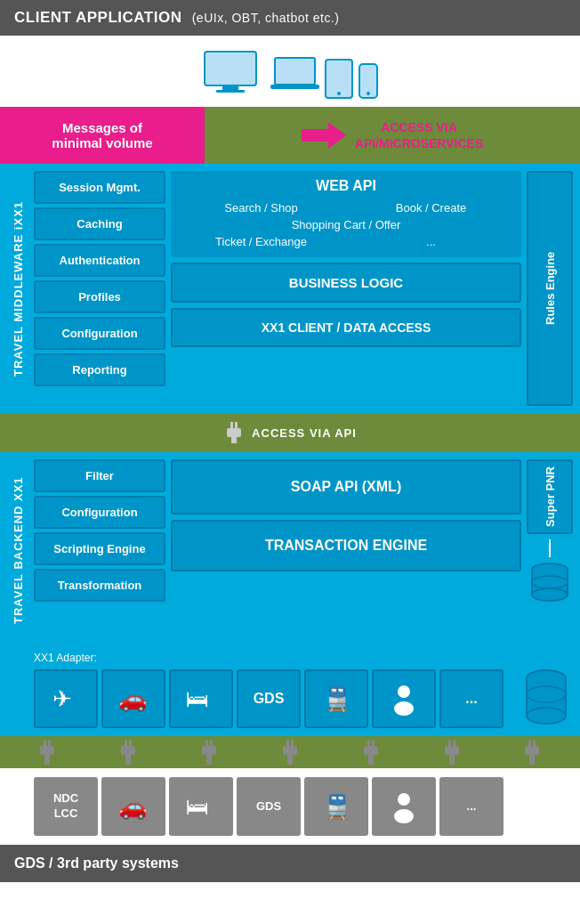 The height and width of the screenshot is (924, 580). Describe the element at coordinates (550, 497) in the screenshot. I see `super-pnr-box: Super PNR` at that location.